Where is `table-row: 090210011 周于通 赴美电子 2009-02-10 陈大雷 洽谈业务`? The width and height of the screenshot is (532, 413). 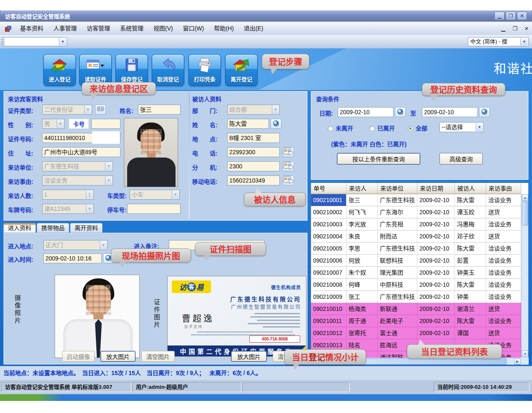
table-row: 090210011 周于通 赴美电子 2009-02-10 陈大雷 洽谈业务 is located at coordinates (416, 321).